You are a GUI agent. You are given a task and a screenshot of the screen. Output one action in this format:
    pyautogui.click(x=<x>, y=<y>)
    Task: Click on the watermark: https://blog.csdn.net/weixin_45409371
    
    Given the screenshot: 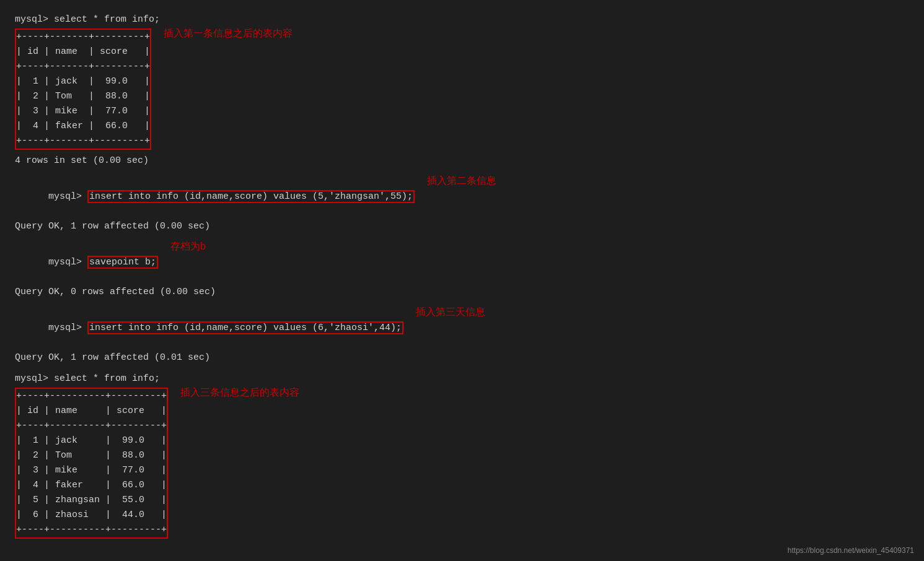 What is the action you would take?
    pyautogui.click(x=851, y=550)
    